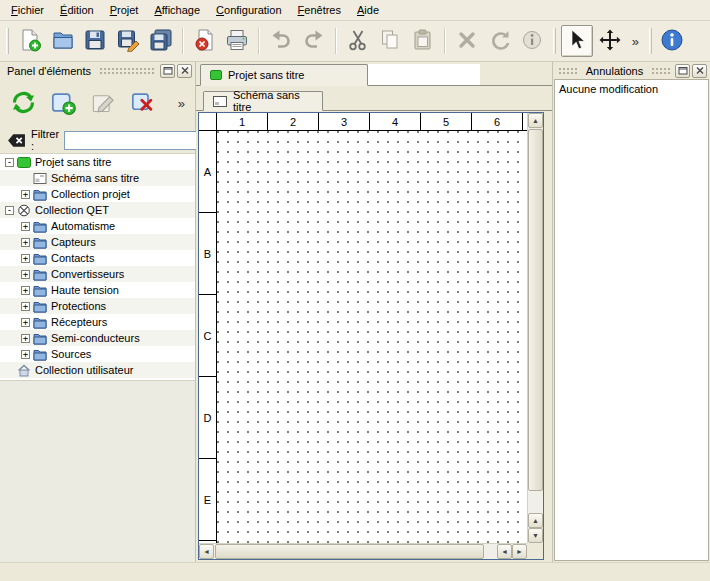 This screenshot has width=710, height=581. Describe the element at coordinates (98, 306) in the screenshot. I see `tree-item-protections: + Protections` at that location.